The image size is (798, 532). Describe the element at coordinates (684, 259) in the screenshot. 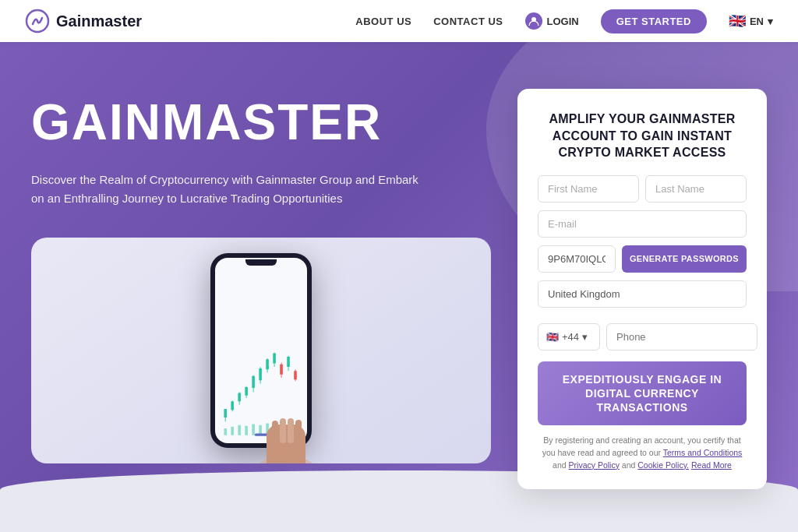

I see `generate-password-button: GENERATE PASSWORDS` at that location.